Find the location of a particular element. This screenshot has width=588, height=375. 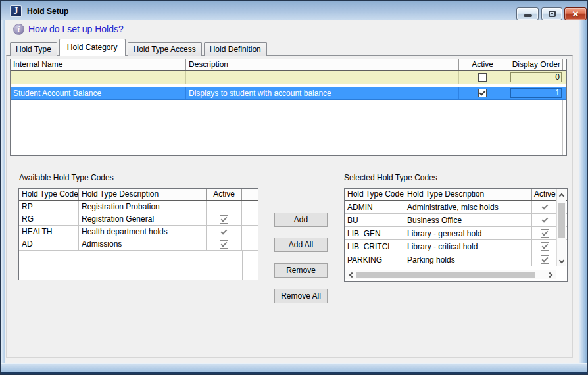

close-icon: ✕ is located at coordinates (576, 14).